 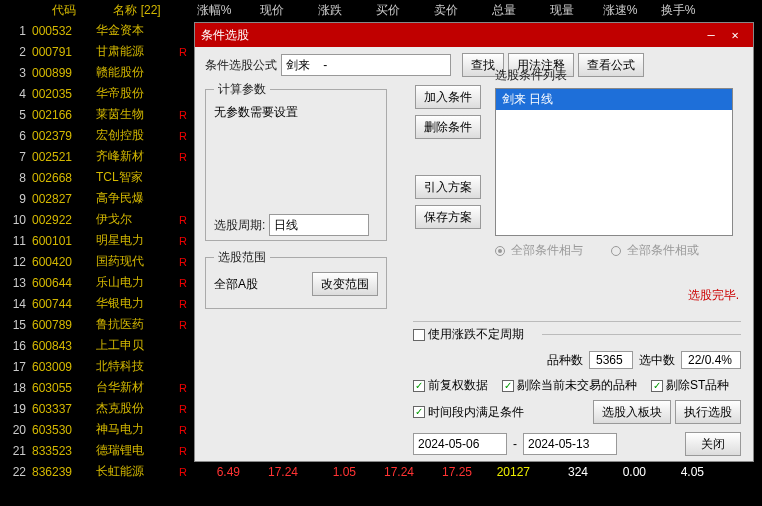 What do you see at coordinates (137, 240) in the screenshot?
I see `cell-name: 明星电力` at bounding box center [137, 240].